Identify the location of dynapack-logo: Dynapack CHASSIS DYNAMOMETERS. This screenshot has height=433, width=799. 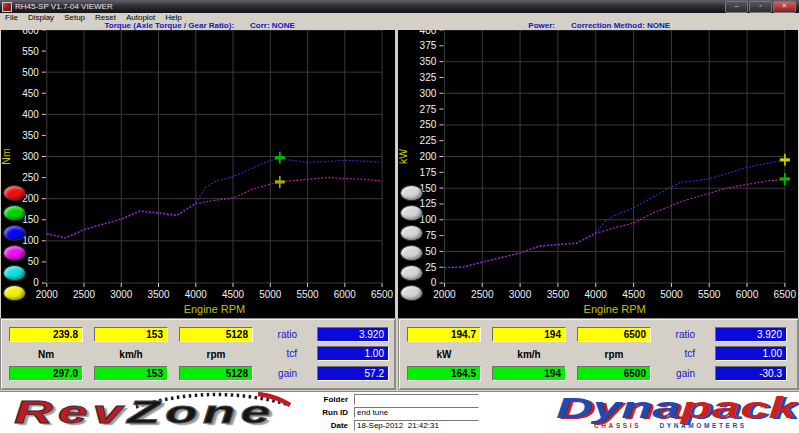
(675, 411).